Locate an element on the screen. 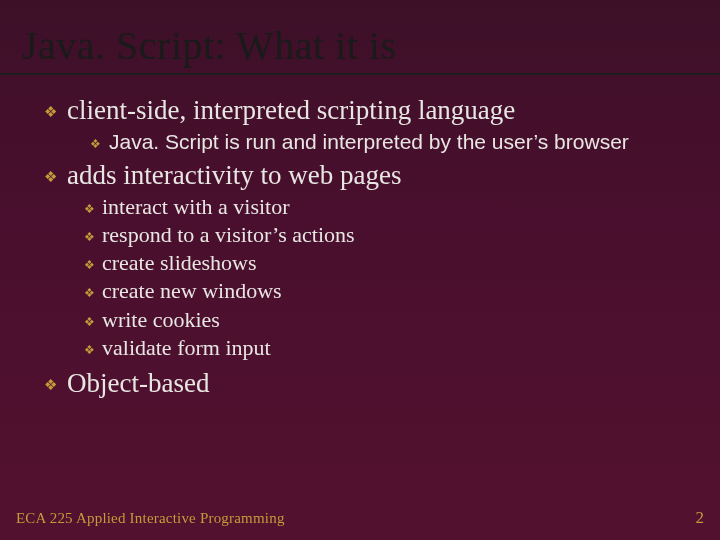  bullet-text: adds interactivity to web pages is located at coordinates (234, 176).